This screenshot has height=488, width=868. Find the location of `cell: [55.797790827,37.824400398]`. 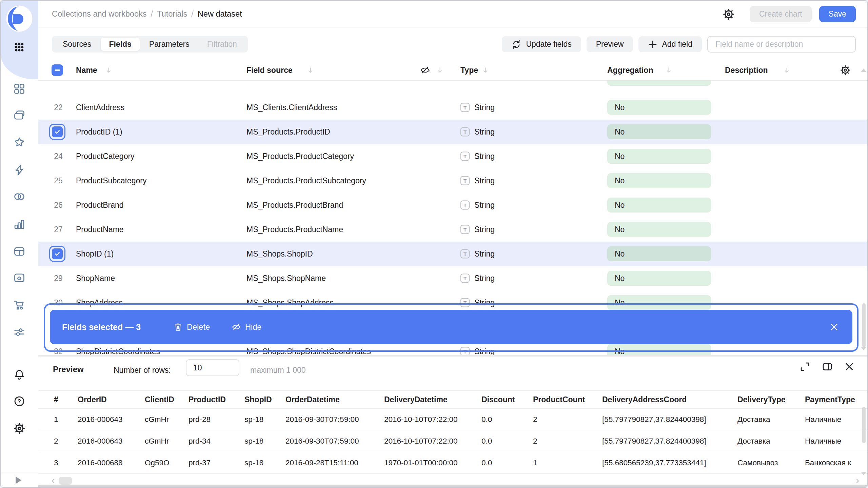

cell: [55.797790827,37.824400398] is located at coordinates (654, 420).